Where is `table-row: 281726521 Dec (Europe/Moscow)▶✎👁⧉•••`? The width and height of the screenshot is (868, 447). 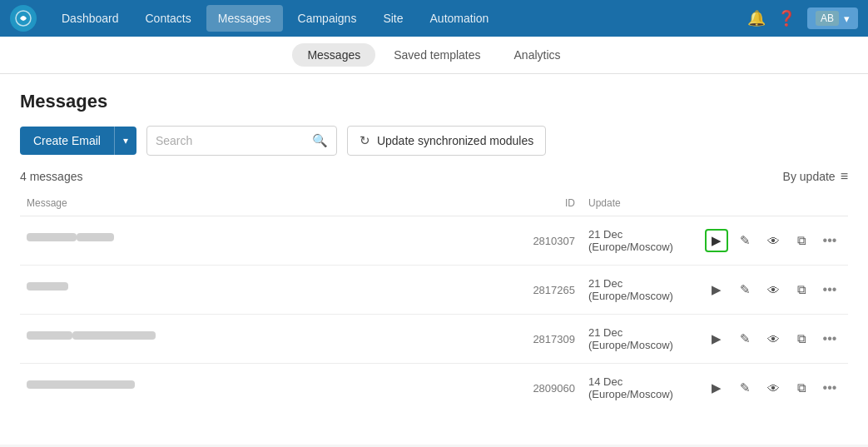 table-row: 281726521 Dec (Europe/Moscow)▶✎👁⧉••• is located at coordinates (434, 290).